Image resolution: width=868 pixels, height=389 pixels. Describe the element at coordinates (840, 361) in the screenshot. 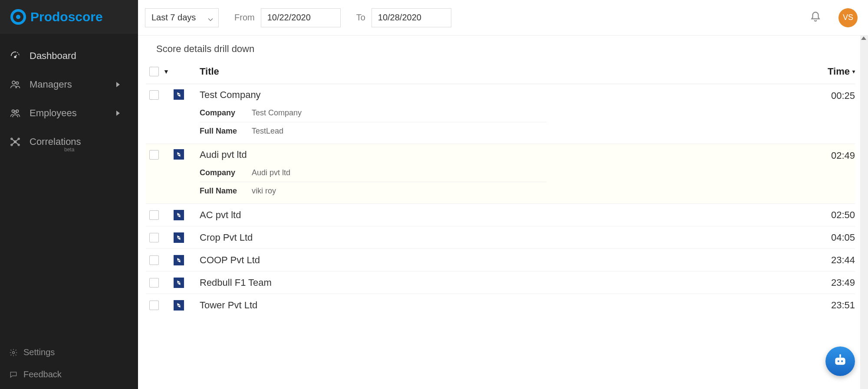

I see `chat-fab` at that location.